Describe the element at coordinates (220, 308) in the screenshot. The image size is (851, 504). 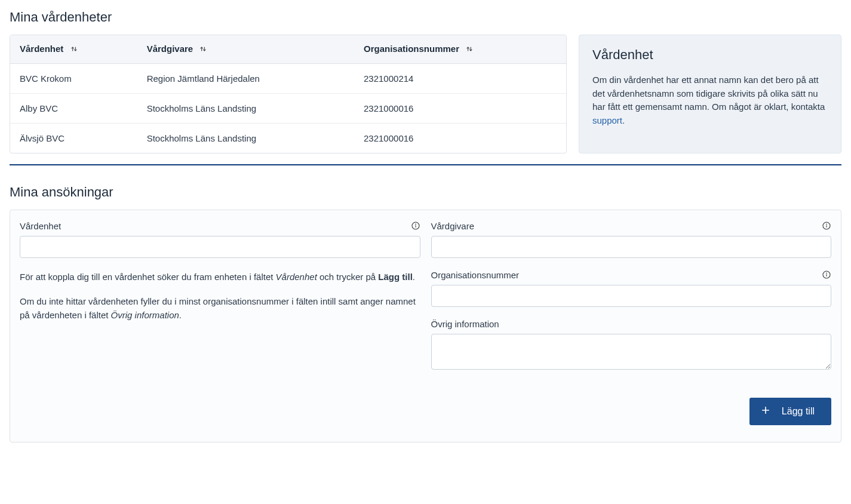
I see `help-text-2: Om du inte hittar vårdenheten fyller du …` at that location.